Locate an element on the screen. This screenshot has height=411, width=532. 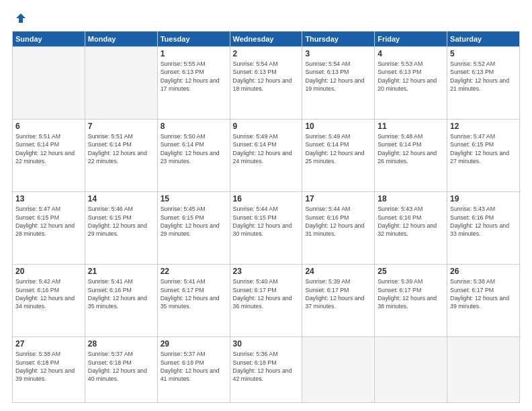
calendar-cell: 23Sunrise: 5:40 AMSunset: 6:17 PMDayligh… is located at coordinates (266, 301).